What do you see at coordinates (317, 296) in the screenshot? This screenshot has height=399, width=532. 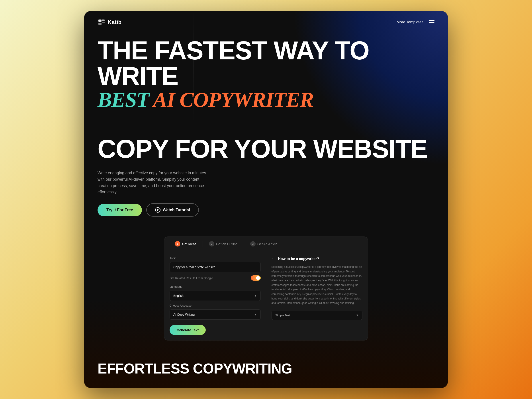 I see `widget-right-panel: ← How to be a copywriter? Becoming a suc…` at bounding box center [317, 296].